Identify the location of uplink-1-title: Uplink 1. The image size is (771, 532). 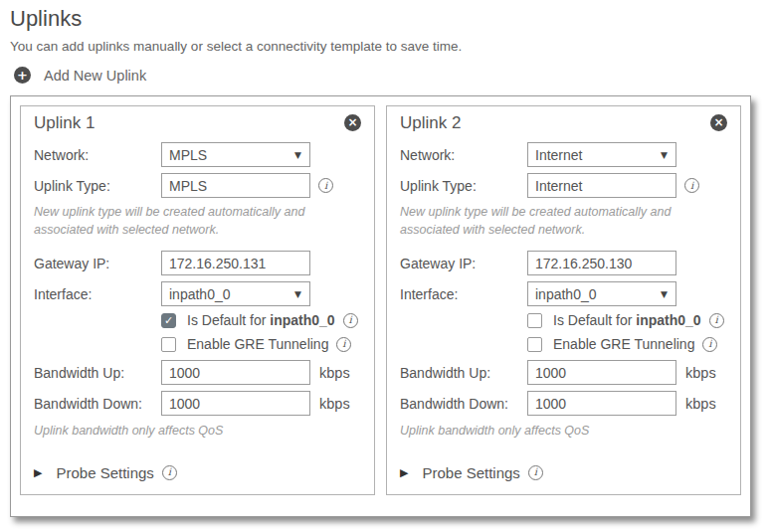
(64, 123).